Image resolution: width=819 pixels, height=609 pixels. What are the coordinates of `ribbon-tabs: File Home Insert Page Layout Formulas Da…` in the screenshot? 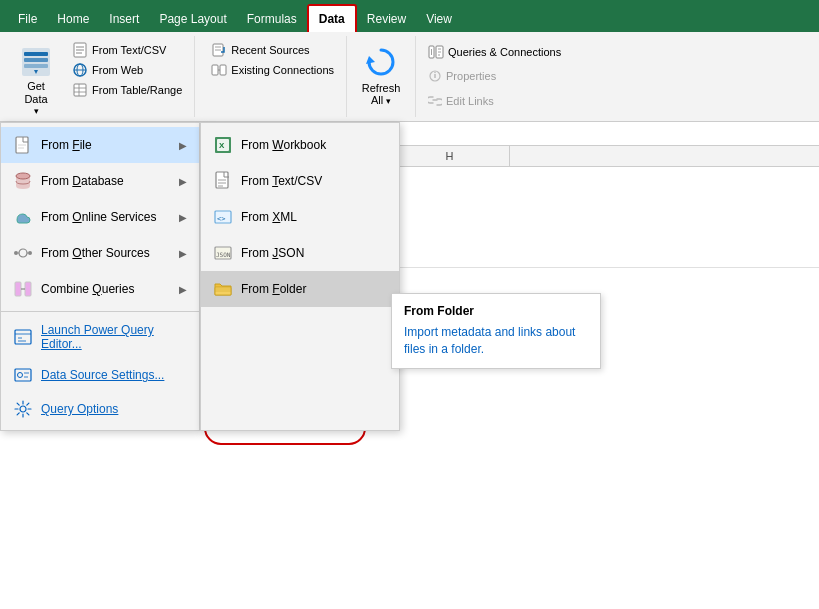 It's located at (410, 16).